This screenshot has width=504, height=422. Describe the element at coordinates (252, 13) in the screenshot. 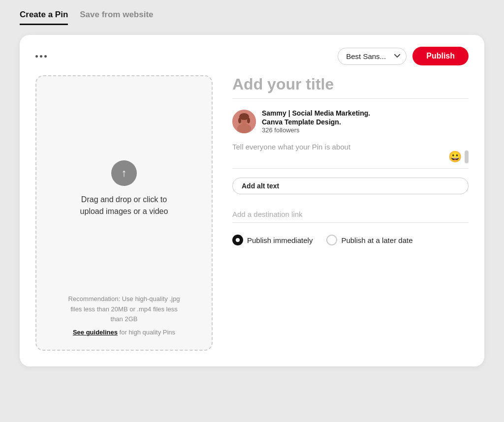

I see `top-tabs: Create a Pin Save from website` at that location.